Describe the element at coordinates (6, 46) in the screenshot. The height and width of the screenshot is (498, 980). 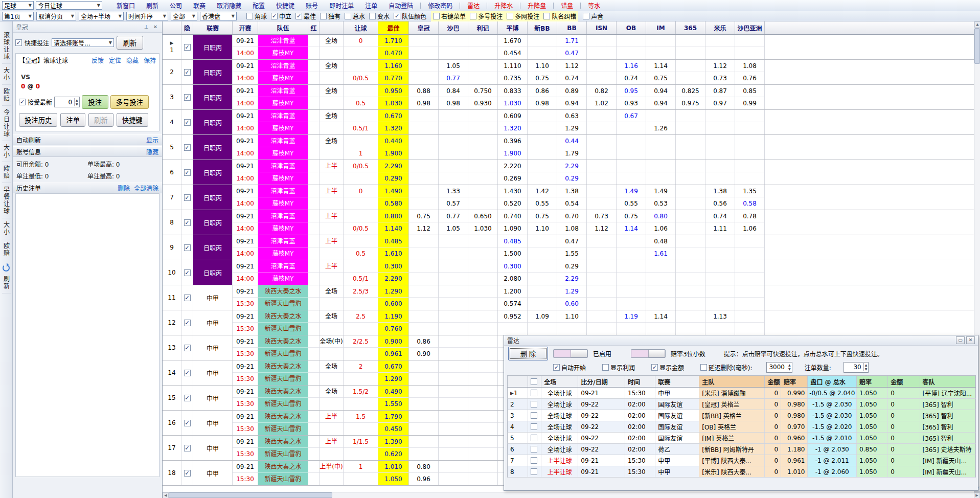
I see `side-strip-item-滚球让球: 滚球让球` at that location.